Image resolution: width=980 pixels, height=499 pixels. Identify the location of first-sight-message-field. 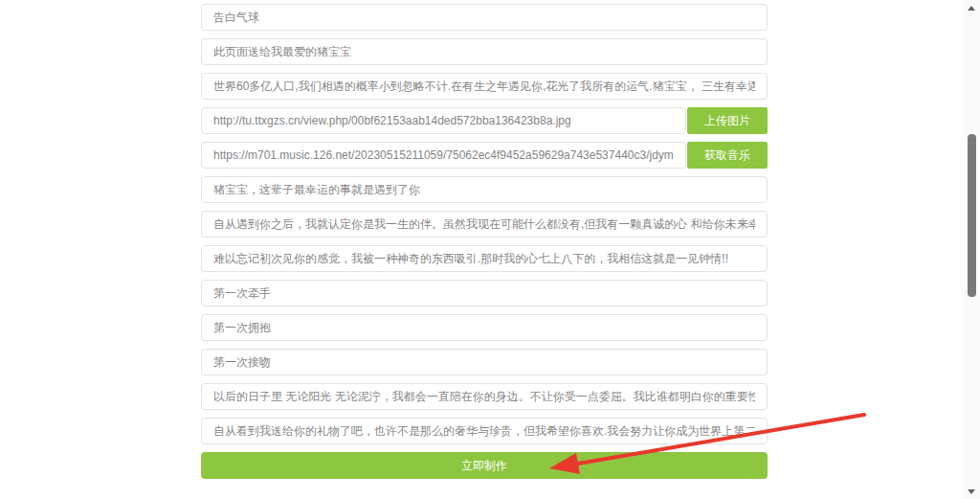
(484, 259).